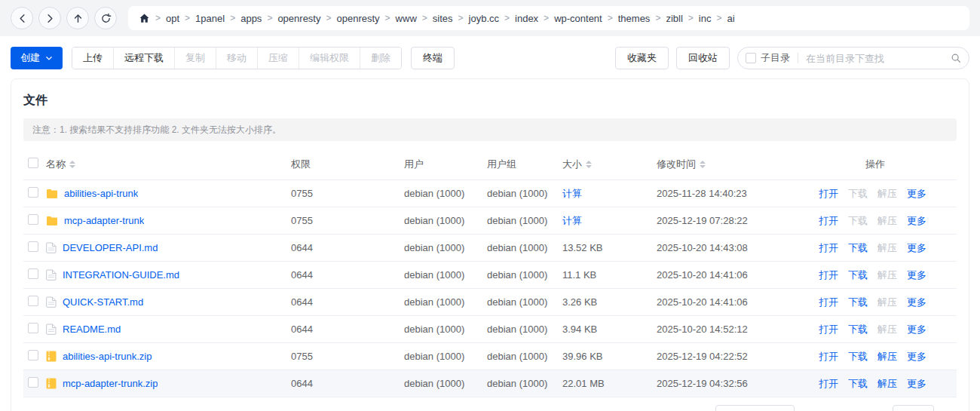 Image resolution: width=980 pixels, height=411 pixels. I want to click on column-label-name: 名称, so click(56, 164).